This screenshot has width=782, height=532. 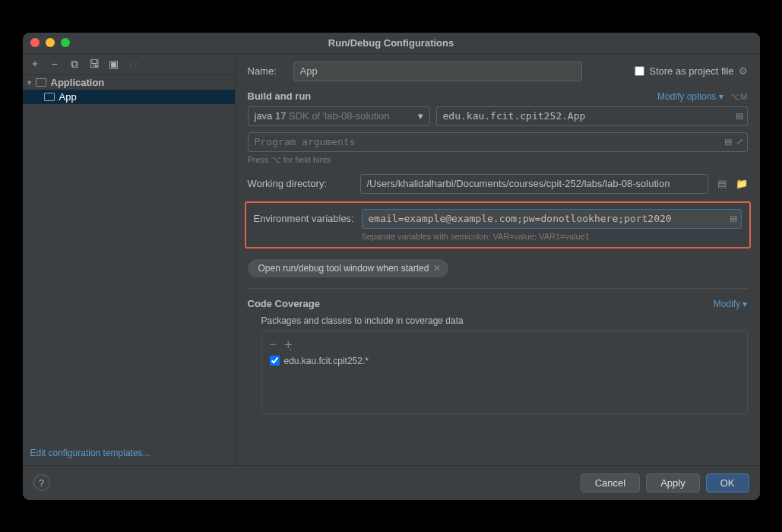 I want to click on env-row: Environment variables: ▤, so click(x=498, y=219).